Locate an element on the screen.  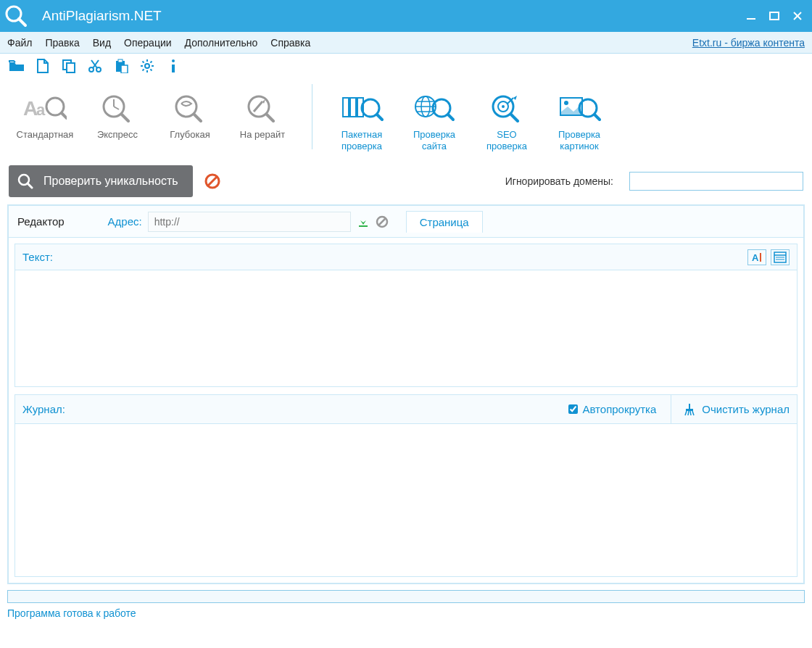
check-uniqueness-button: Проверить уникальность is located at coordinates (101, 181).